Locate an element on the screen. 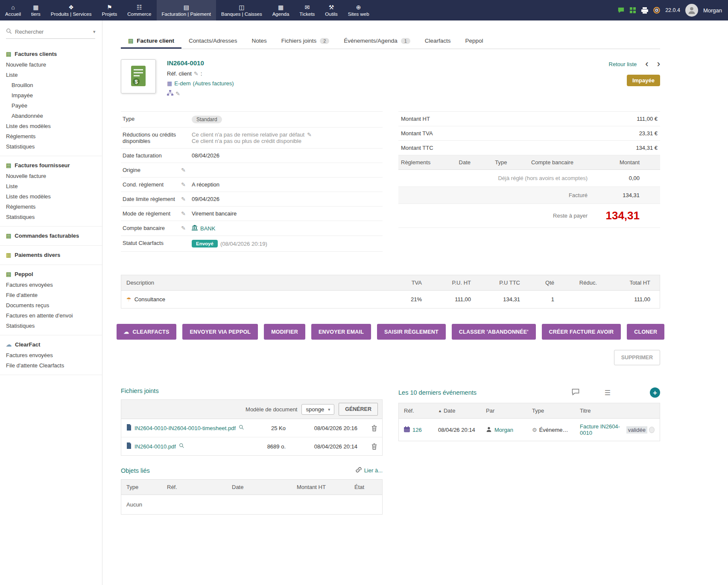 The width and height of the screenshot is (728, 585). sidebar-title-factures-fournisseur: ▤ Factures fournisseur is located at coordinates (51, 166).